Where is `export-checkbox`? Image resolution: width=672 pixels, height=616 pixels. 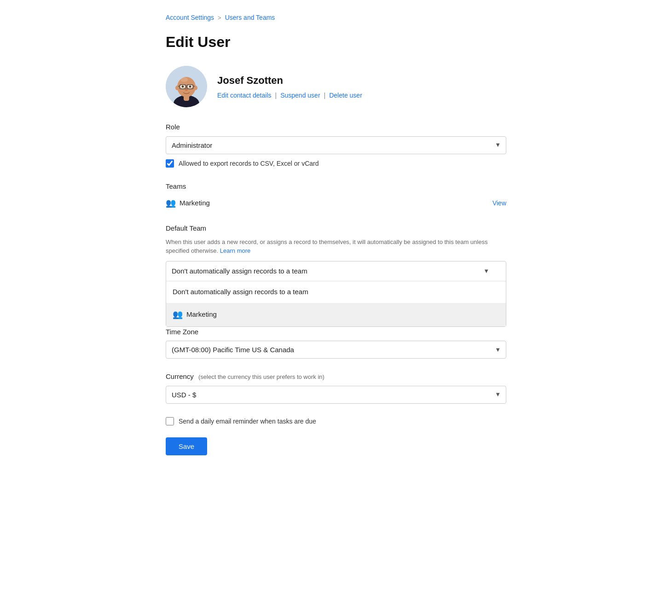
export-checkbox is located at coordinates (170, 163).